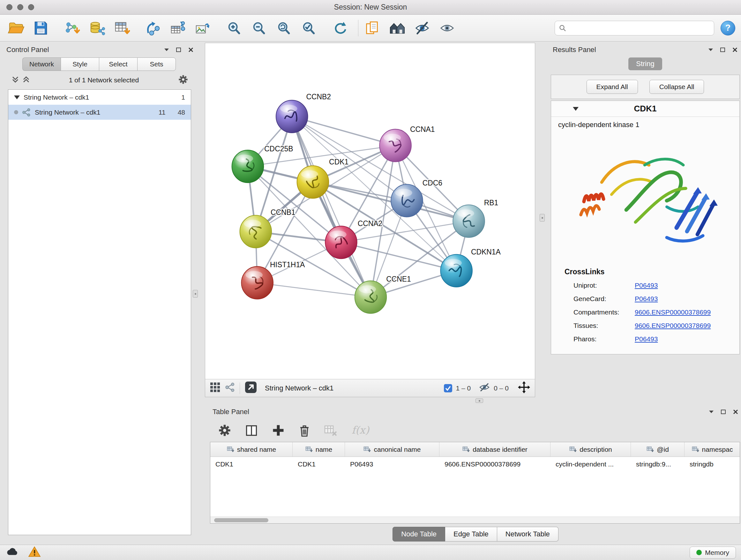 This screenshot has width=741, height=560. What do you see at coordinates (397, 28) in the screenshot?
I see `first-neighbors-button` at bounding box center [397, 28].